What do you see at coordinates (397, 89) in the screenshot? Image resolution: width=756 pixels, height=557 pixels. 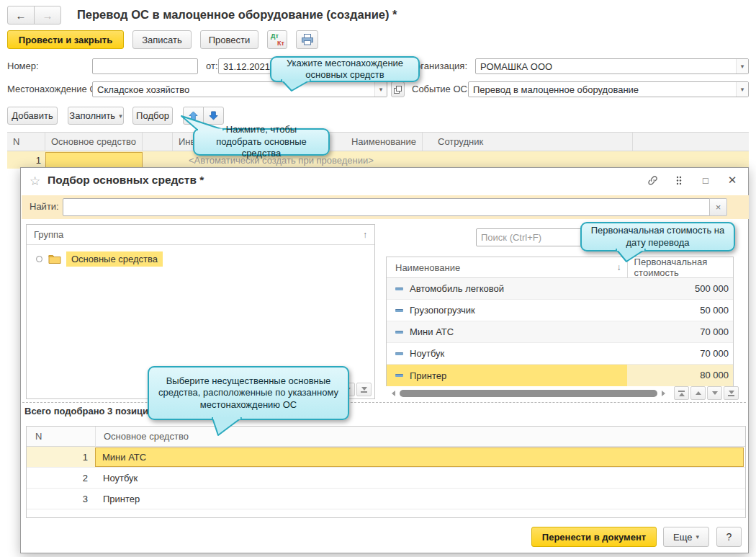 I see `open-link-icon` at bounding box center [397, 89].